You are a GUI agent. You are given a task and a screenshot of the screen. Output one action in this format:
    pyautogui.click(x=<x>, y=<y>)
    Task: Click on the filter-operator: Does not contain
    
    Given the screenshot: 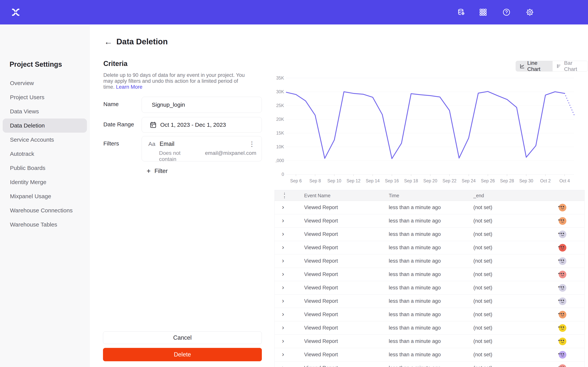 What is the action you would take?
    pyautogui.click(x=179, y=156)
    